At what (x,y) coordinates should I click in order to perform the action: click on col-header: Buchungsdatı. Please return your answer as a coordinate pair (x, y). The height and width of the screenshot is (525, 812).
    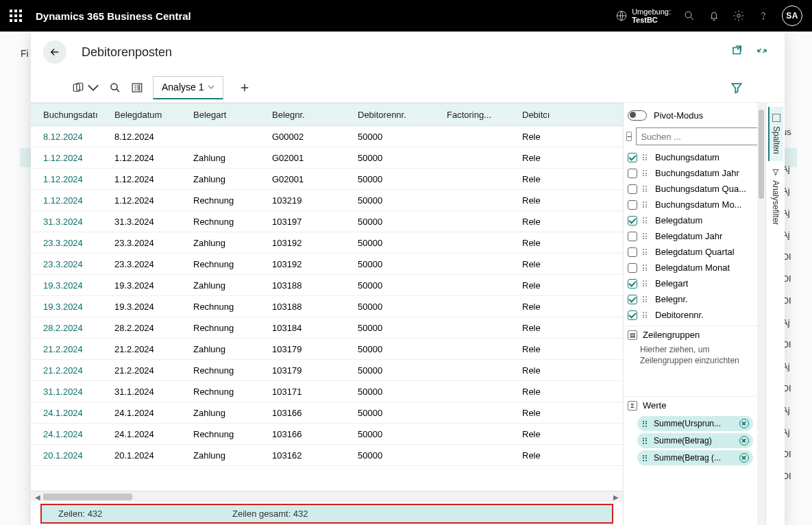
    Looking at the image, I should click on (69, 115).